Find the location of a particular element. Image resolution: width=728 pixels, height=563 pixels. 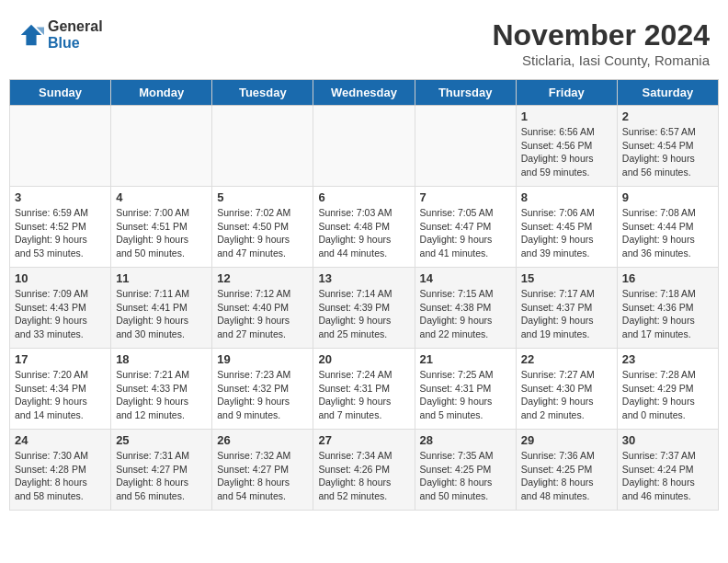

day-number: 19 is located at coordinates (263, 359).